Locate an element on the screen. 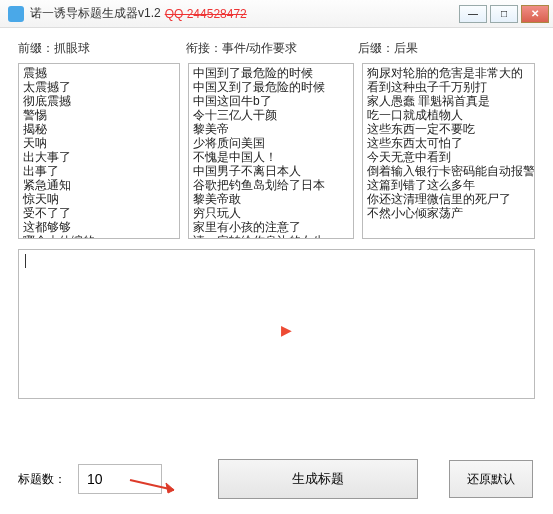  count-label: 标题数： is located at coordinates (42, 480).